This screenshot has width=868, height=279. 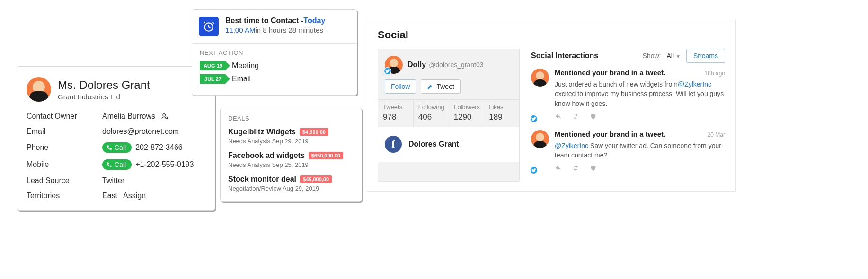 I want to click on stat-likes: Likes 189, so click(x=502, y=113).